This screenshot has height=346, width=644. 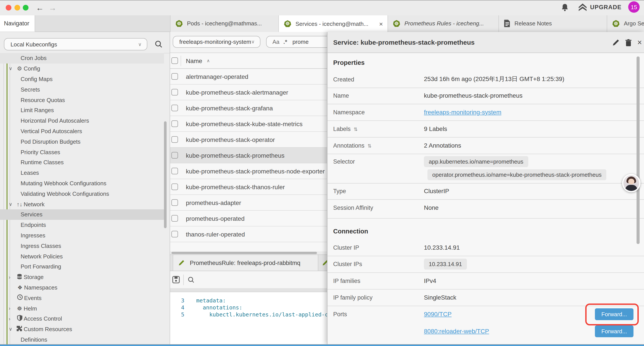 What do you see at coordinates (82, 162) in the screenshot?
I see `sidebar-item-runtime-classes: Runtime Classes` at bounding box center [82, 162].